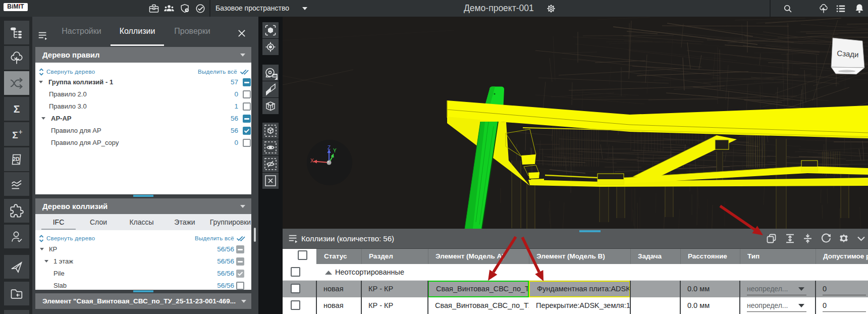 Image resolution: width=868 pixels, height=314 pixels. What do you see at coordinates (335, 150) in the screenshot?
I see `svg-text: Y` at bounding box center [335, 150].